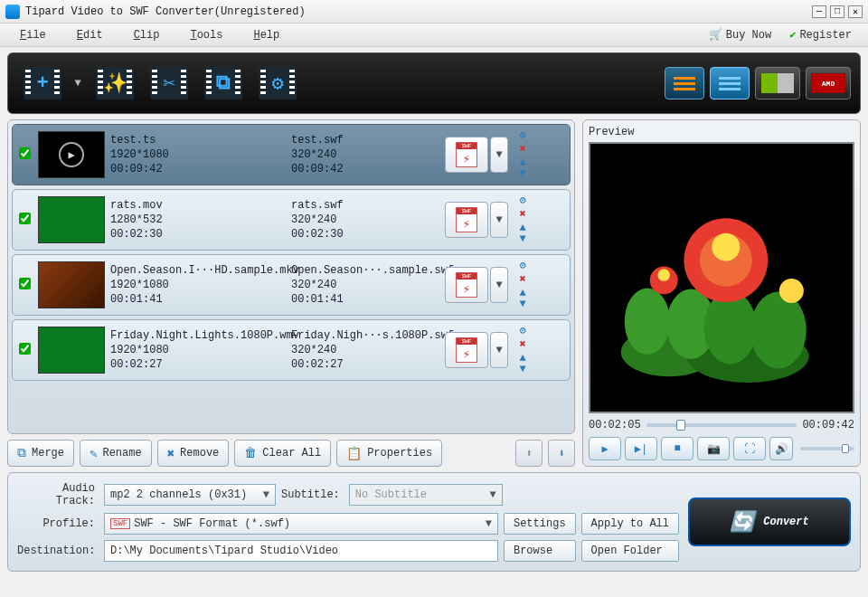  Describe the element at coordinates (677, 449) in the screenshot. I see `stop-button: ■` at that location.